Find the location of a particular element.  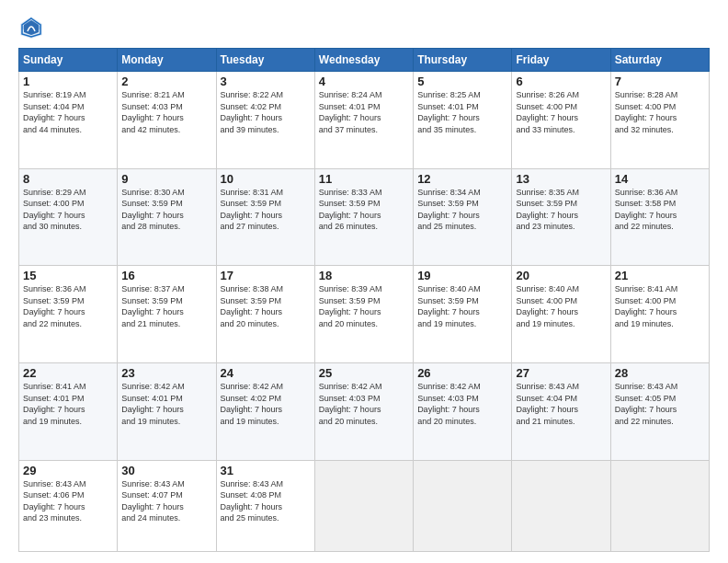

weekday-header: Saturday is located at coordinates (660, 61).